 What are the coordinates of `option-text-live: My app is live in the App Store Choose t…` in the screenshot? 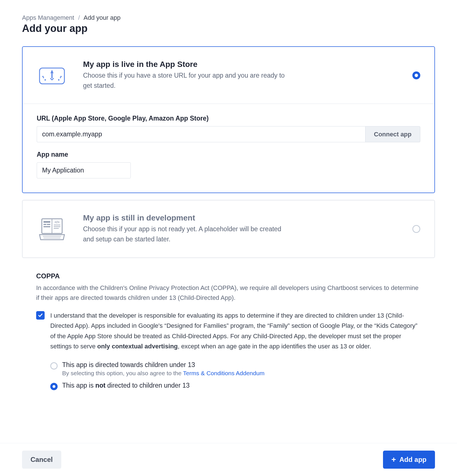 It's located at (242, 75).